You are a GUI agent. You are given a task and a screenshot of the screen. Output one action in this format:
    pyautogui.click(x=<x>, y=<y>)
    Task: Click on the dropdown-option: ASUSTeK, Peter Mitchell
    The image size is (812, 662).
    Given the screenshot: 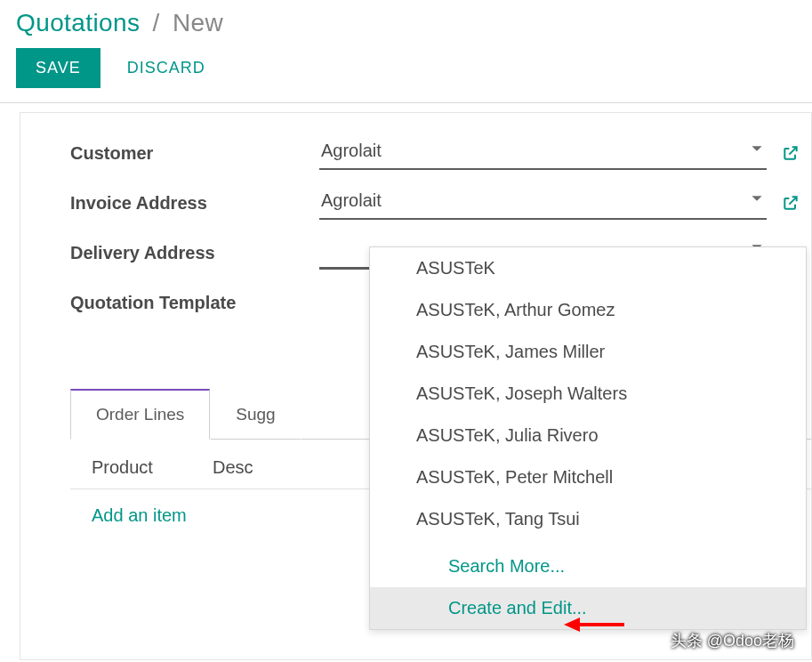 What is the action you would take?
    pyautogui.click(x=588, y=477)
    